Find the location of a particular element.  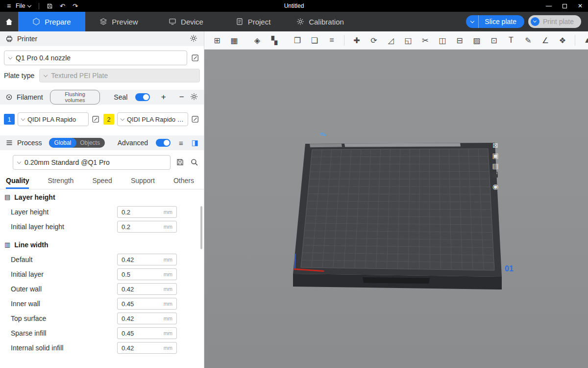

tab-preview: Preview is located at coordinates (119, 22).